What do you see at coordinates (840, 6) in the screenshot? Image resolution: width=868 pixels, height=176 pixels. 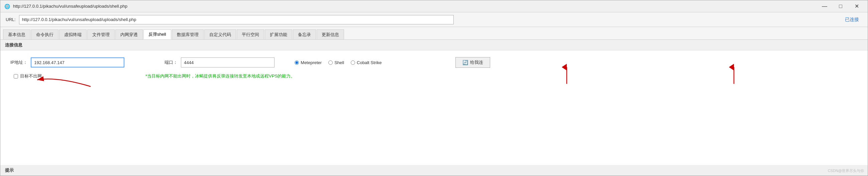 I see `window-controls: — □ ✕` at bounding box center [840, 6].